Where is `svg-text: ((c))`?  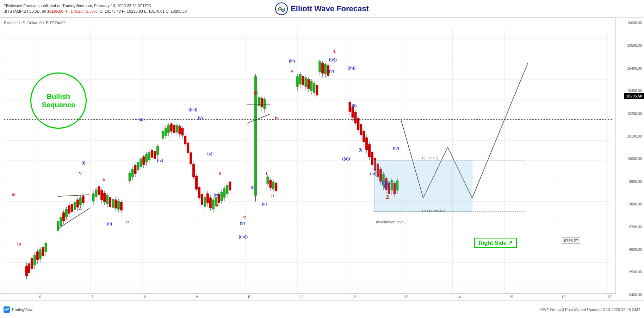
svg-text: ((c)) is located at coordinates (386, 182).